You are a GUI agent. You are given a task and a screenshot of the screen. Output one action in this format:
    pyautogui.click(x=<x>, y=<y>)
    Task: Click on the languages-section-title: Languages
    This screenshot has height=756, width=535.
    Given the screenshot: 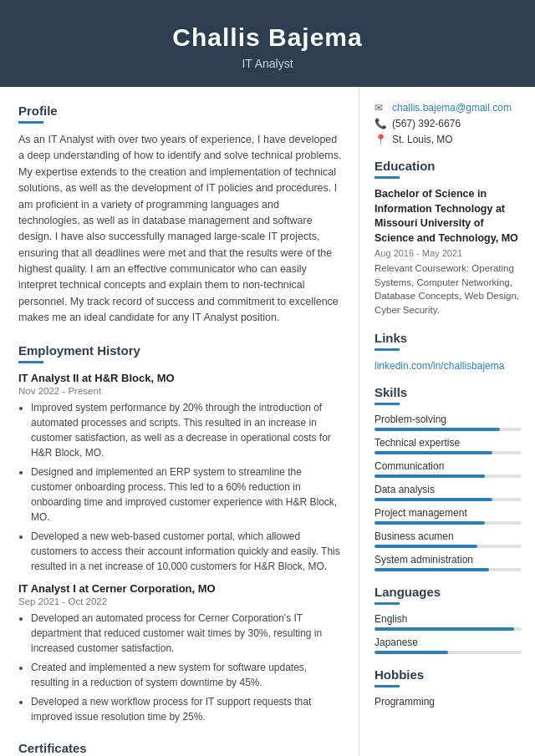 What is the action you would take?
    pyautogui.click(x=448, y=591)
    